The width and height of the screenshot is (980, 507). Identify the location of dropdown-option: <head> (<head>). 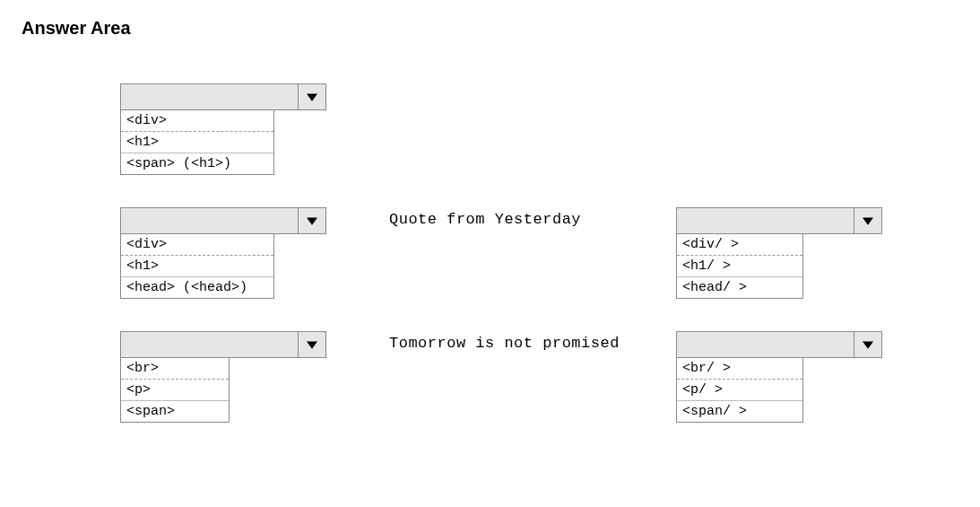
(197, 287).